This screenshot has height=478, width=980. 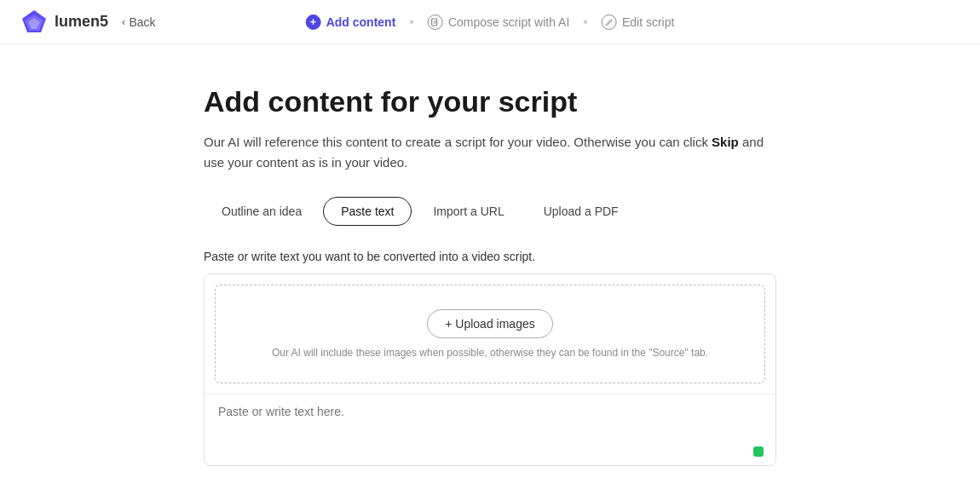 What do you see at coordinates (581, 211) in the screenshot?
I see `tab-upload-pdf: Upload a PDF` at bounding box center [581, 211].